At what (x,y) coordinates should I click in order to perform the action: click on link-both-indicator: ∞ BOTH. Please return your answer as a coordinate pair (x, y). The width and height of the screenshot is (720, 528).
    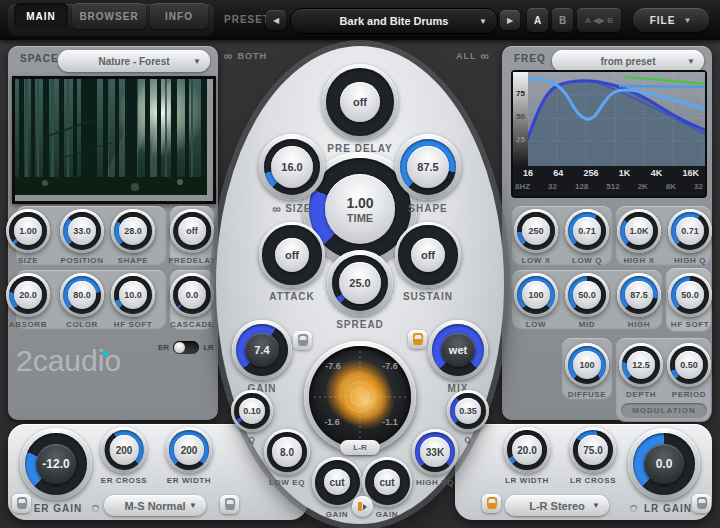
    Looking at the image, I should click on (246, 56).